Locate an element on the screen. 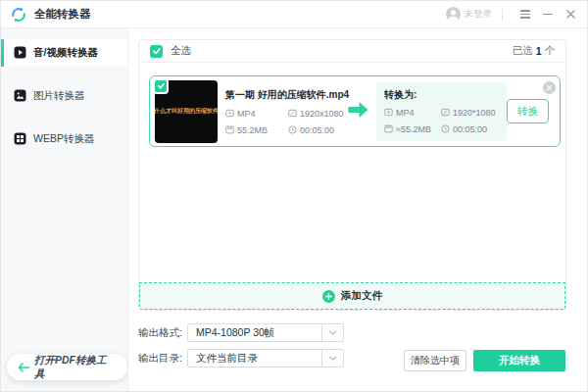 This screenshot has height=392, width=588. target-duration: 00:05:00 is located at coordinates (470, 129).